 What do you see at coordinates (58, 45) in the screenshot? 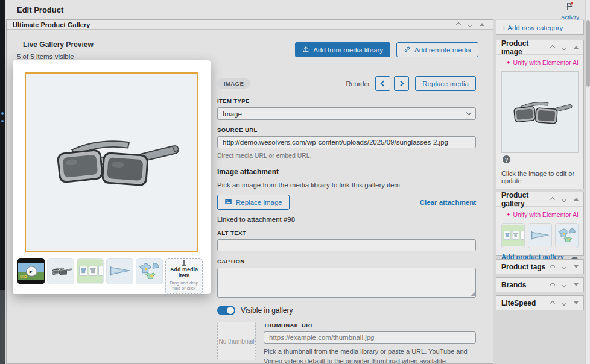
I see `live-preview-heading: Live Gallery Preview` at bounding box center [58, 45].